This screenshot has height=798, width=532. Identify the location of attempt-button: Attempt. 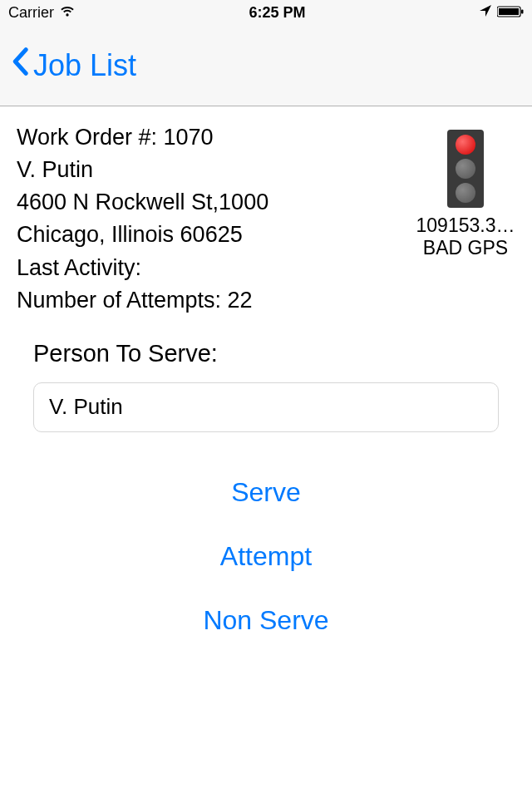
(266, 557).